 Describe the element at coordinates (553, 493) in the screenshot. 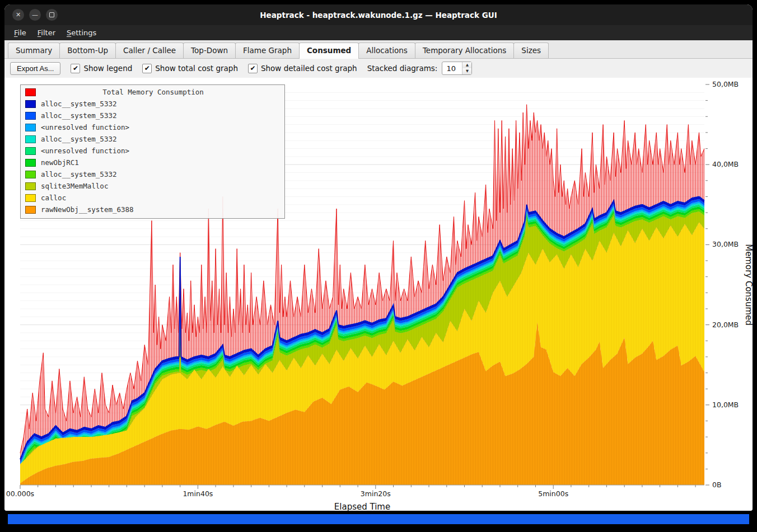

I see `svg-text: 5min00s` at that location.